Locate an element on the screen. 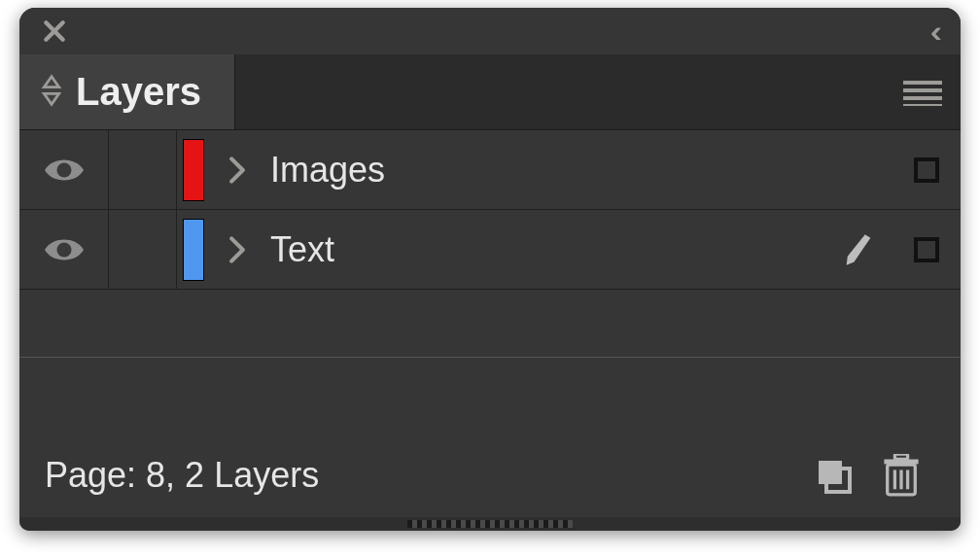 The height and width of the screenshot is (556, 980). tab-bar: Layers is located at coordinates (490, 92).